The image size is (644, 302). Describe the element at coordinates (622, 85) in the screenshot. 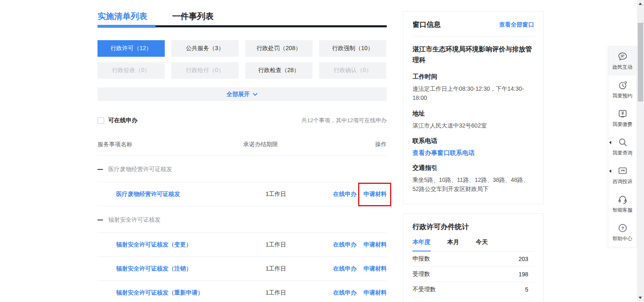

I see `appointment-clock-icon` at that location.